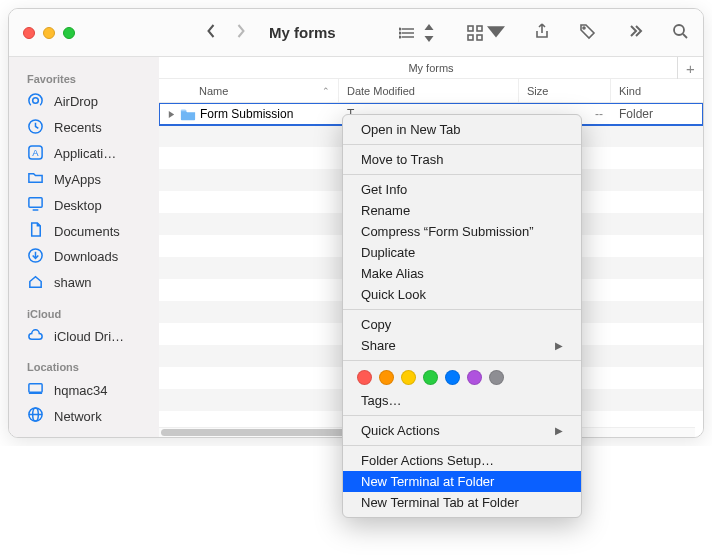 Image resolution: width=712 pixels, height=559 pixels. What do you see at coordinates (36, 231) in the screenshot?
I see `document-icon` at bounding box center [36, 231].